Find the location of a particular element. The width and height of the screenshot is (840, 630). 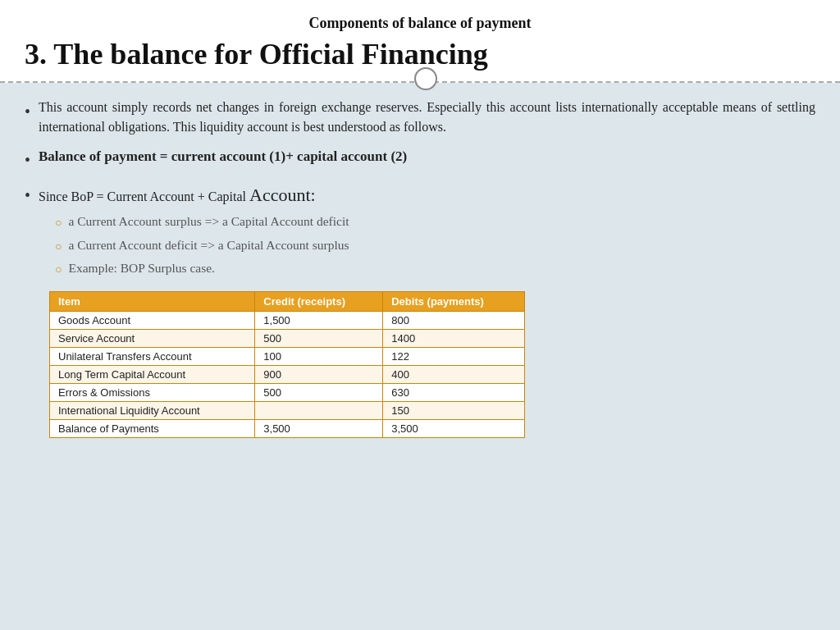

table-cell-3-1: 900 is located at coordinates (319, 375).